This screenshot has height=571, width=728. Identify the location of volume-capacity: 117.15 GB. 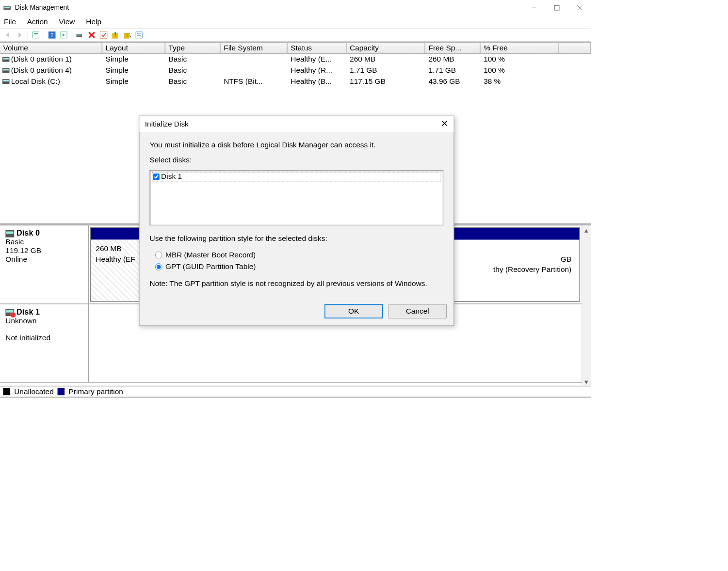
(386, 81).